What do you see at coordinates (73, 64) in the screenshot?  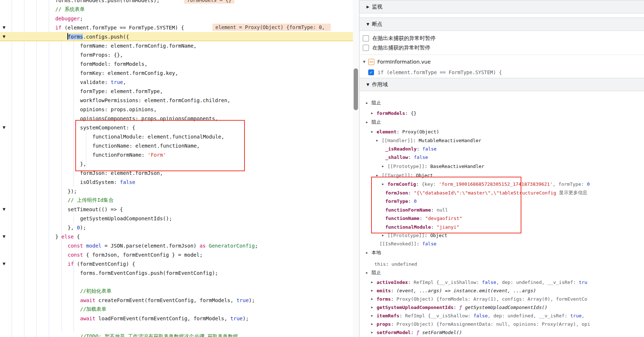 I see `code-line: formModel: formModels,` at bounding box center [73, 64].